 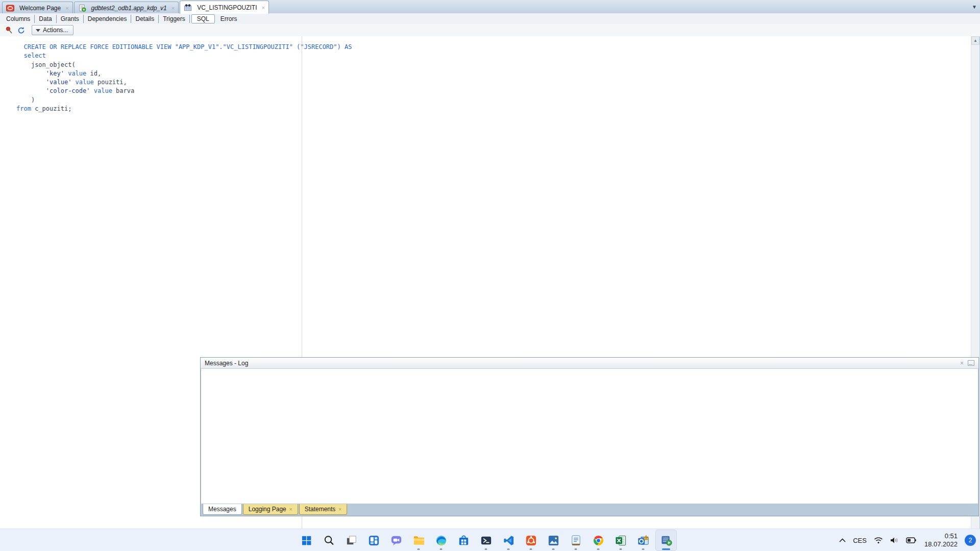 I want to click on taskbar-chrome-icon, so click(x=598, y=540).